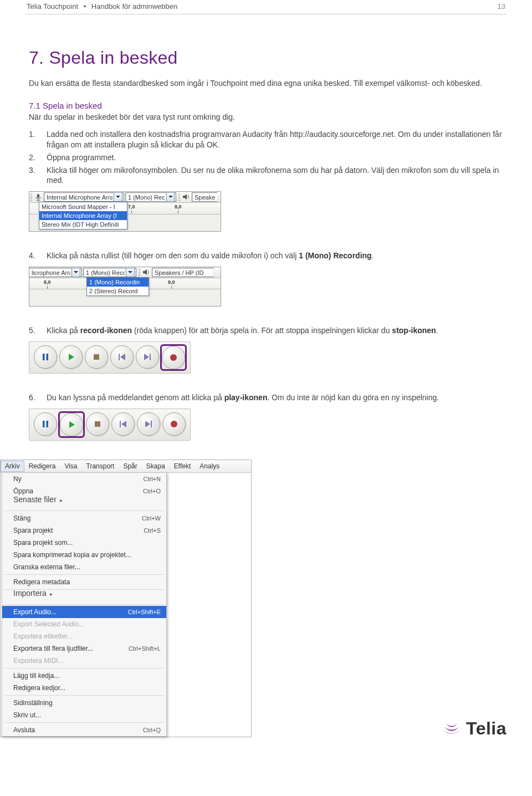 This screenshot has width=532, height=796. Describe the element at coordinates (48, 282) in the screenshot. I see `ruler-tick: 6,0` at that location.